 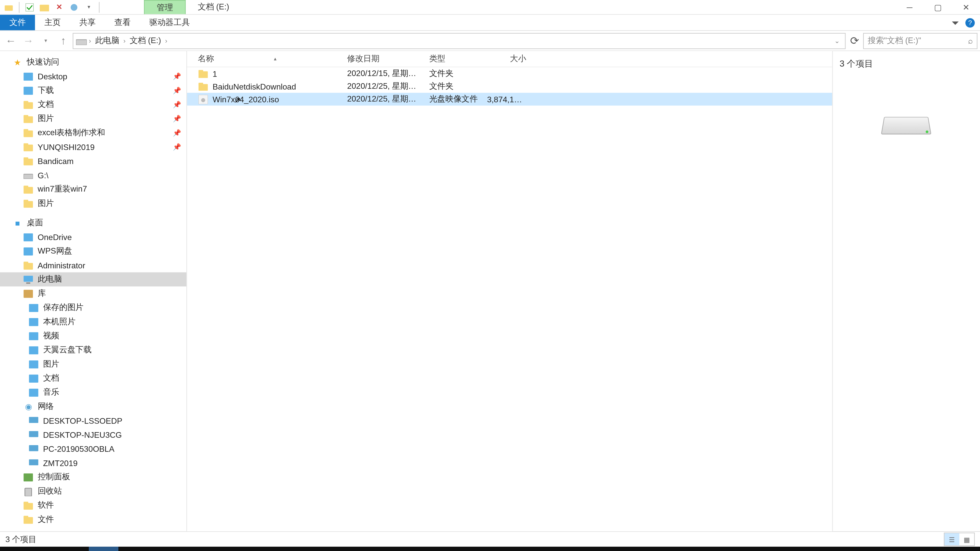 What do you see at coordinates (93, 203) in the screenshot?
I see `nav-quick-item: 图片` at bounding box center [93, 203].